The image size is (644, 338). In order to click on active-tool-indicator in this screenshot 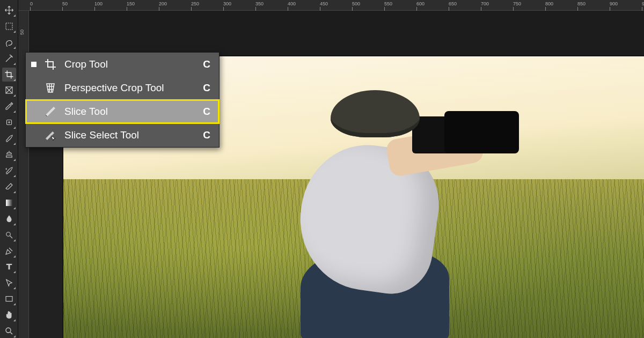, I will do `click(34, 64)`.